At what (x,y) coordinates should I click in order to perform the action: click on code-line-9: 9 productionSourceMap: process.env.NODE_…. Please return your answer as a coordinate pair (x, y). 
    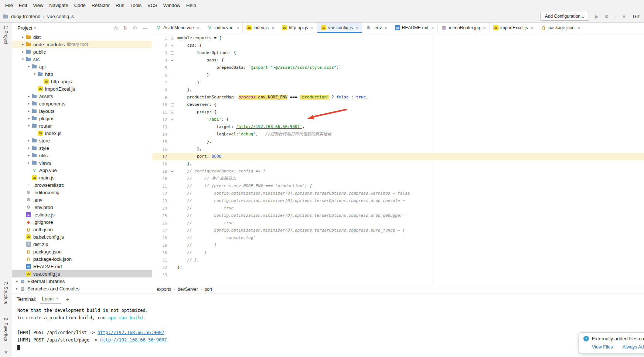
    Looking at the image, I should click on (398, 97).